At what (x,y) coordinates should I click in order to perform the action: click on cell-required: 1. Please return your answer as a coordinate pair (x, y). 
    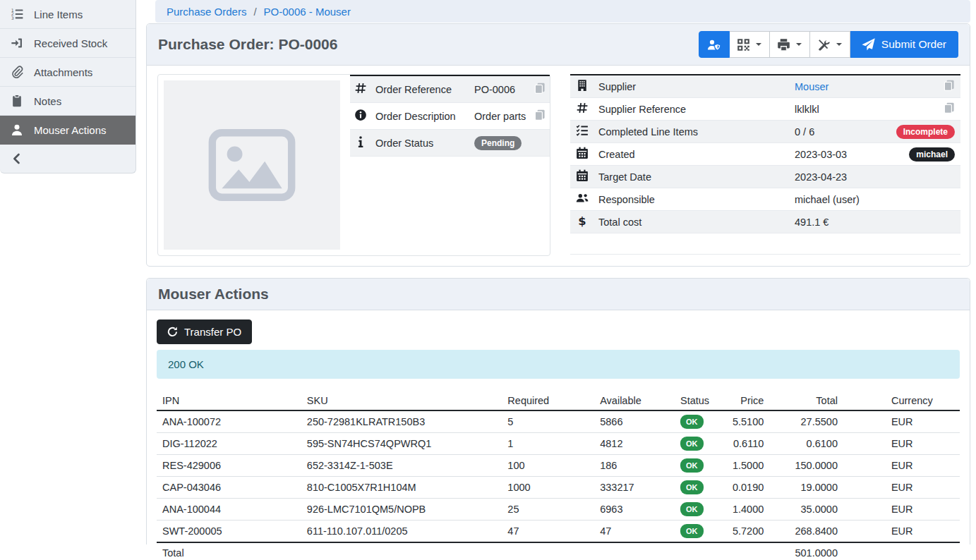
    Looking at the image, I should click on (548, 444).